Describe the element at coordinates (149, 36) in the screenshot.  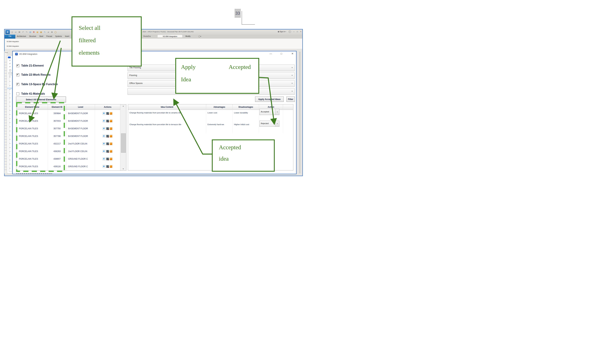
I see `tab-partial: RootsDra` at that location.